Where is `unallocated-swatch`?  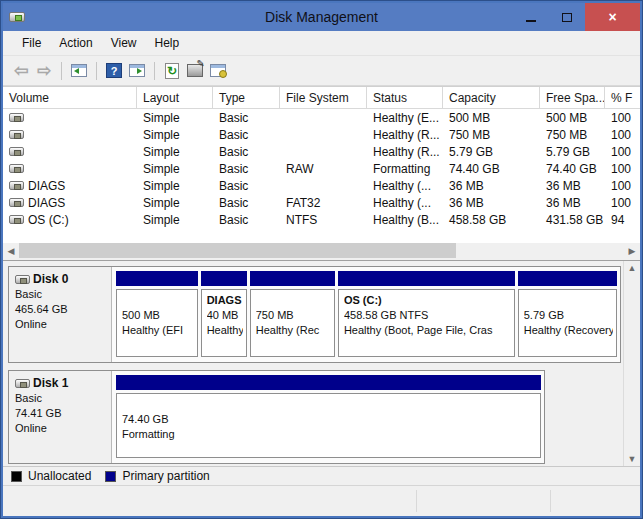
unallocated-swatch is located at coordinates (16, 476).